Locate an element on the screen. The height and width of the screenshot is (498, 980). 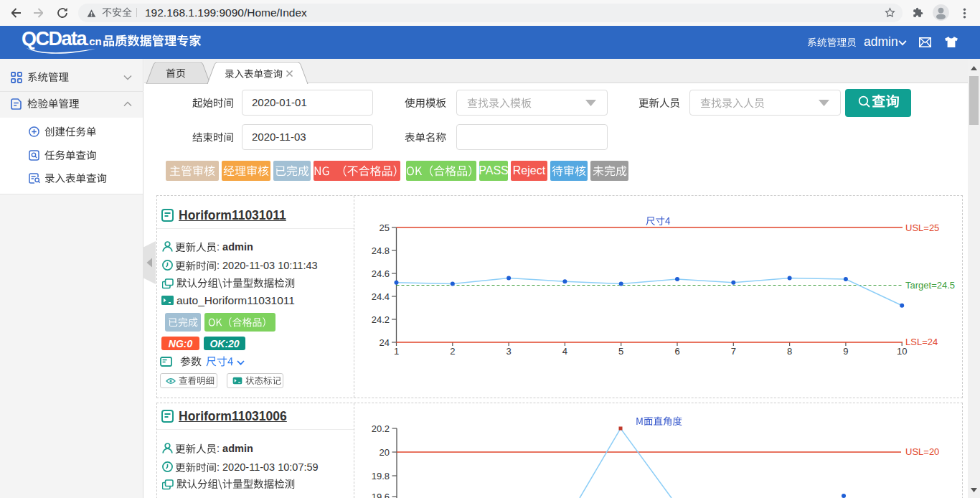
svg-text: 5 is located at coordinates (621, 352).